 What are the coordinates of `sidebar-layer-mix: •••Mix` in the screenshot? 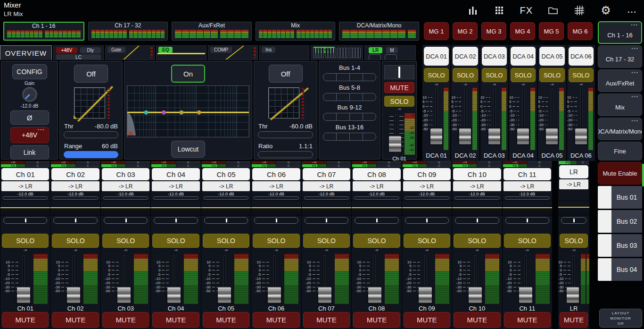 It's located at (620, 105).